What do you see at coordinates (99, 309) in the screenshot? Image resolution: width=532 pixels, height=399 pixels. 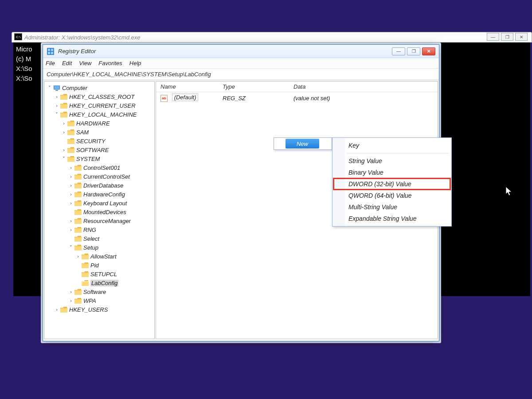 I see `tree-node-hkey-users: › HKEY_USERS` at bounding box center [99, 309].